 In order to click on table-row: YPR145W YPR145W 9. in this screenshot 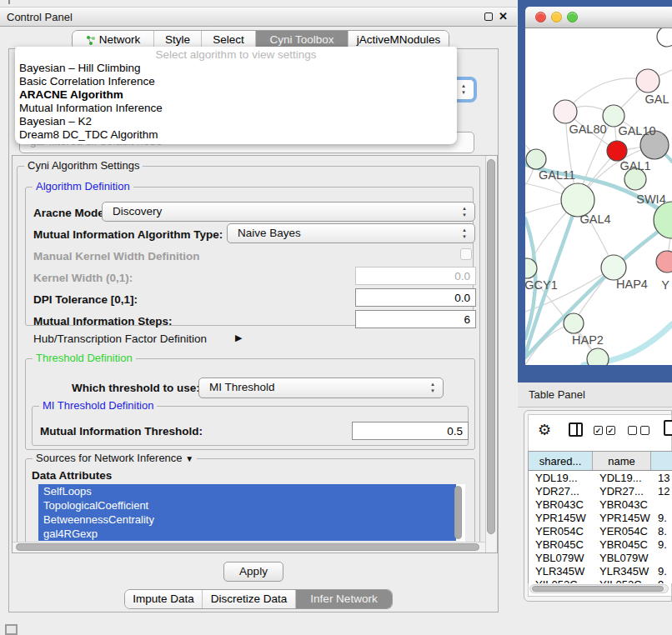, I will do `click(600, 518)`.